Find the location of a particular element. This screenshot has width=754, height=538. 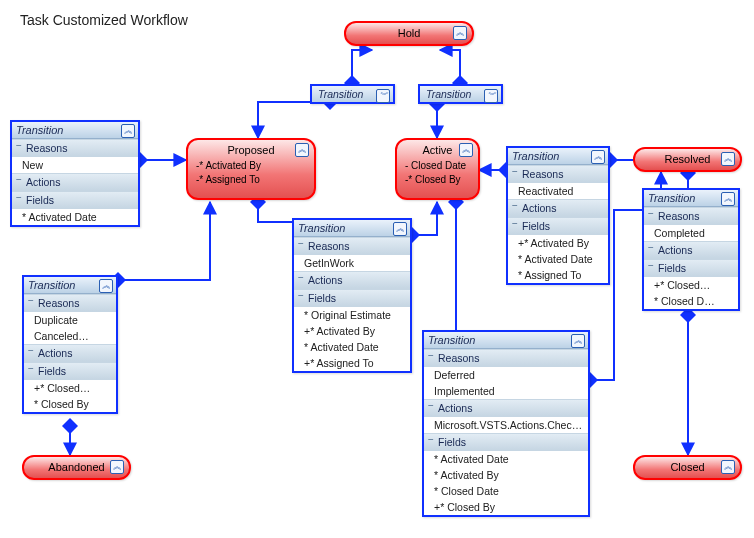

state-label: Proposed is located at coordinates (250, 150).